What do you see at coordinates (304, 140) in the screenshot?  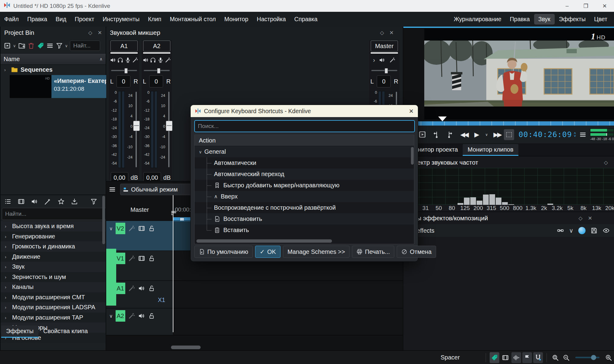 I see `action-column-header: Action` at bounding box center [304, 140].